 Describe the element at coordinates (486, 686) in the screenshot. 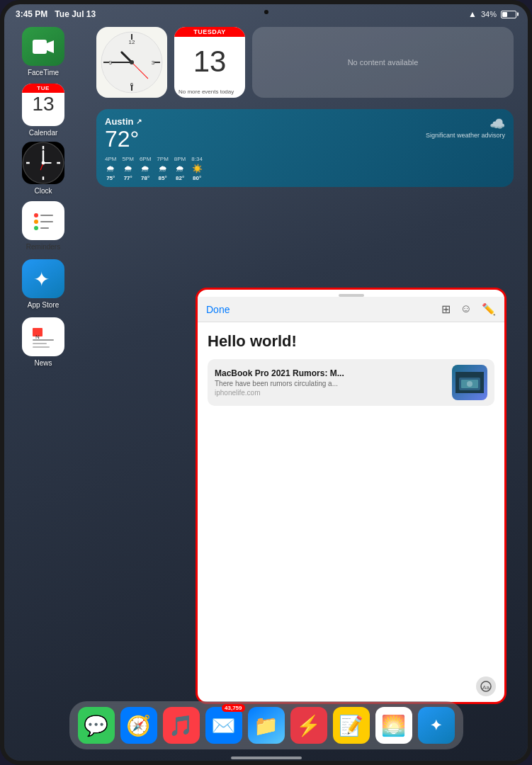

I see `format-icon: Aa` at that location.